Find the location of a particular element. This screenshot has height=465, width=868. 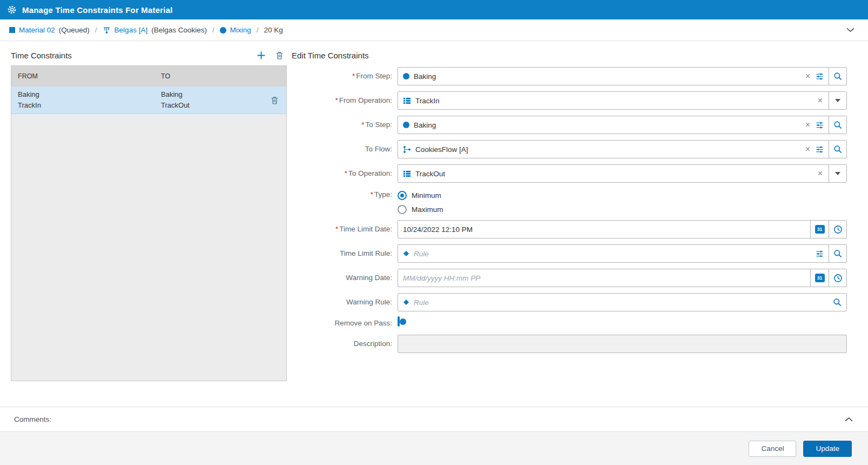

warning-rule-field: Rule is located at coordinates (622, 302).